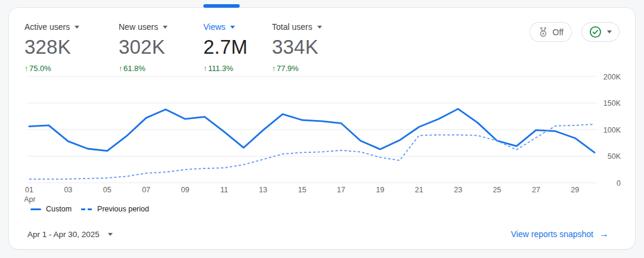  What do you see at coordinates (575, 190) in the screenshot?
I see `svg-text: 29` at bounding box center [575, 190].